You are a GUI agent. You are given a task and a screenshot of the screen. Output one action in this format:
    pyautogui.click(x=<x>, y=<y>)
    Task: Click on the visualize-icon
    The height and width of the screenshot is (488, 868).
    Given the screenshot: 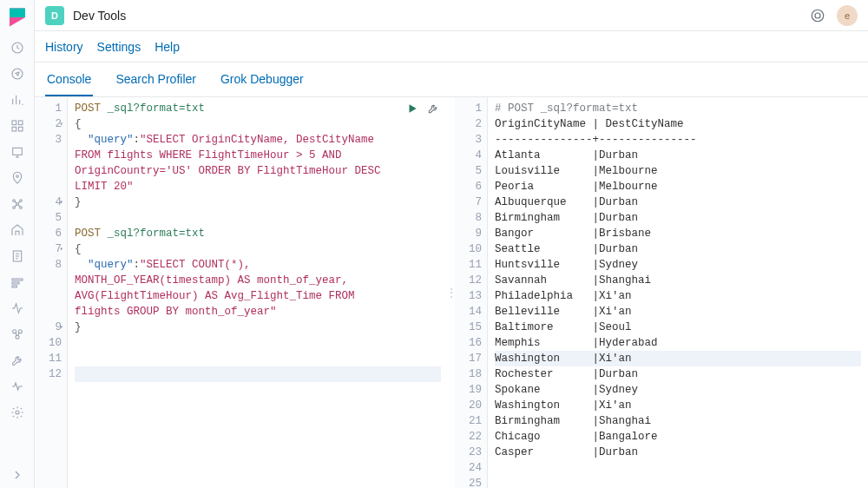 What is the action you would take?
    pyautogui.click(x=17, y=100)
    